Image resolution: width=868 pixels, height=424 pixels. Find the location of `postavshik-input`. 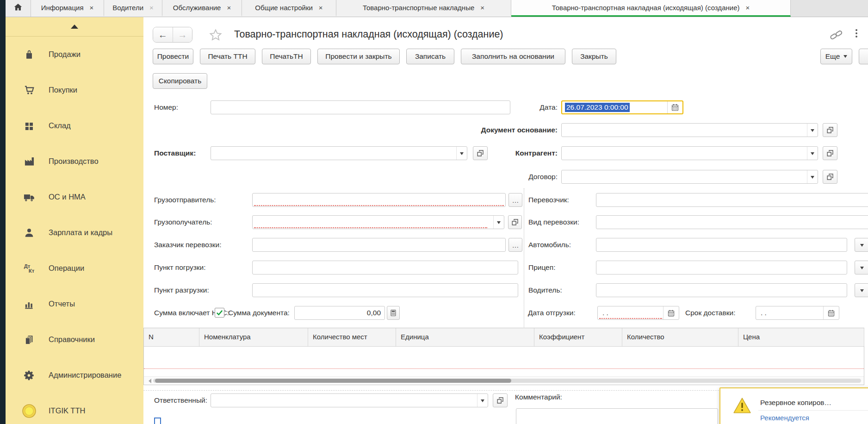

postavshik-input is located at coordinates (339, 153).